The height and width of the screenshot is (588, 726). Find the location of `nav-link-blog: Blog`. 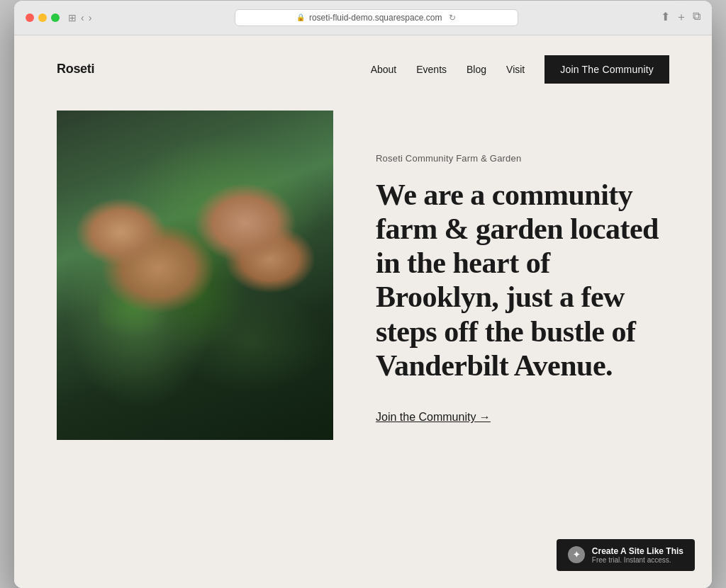

nav-link-blog: Blog is located at coordinates (476, 69).